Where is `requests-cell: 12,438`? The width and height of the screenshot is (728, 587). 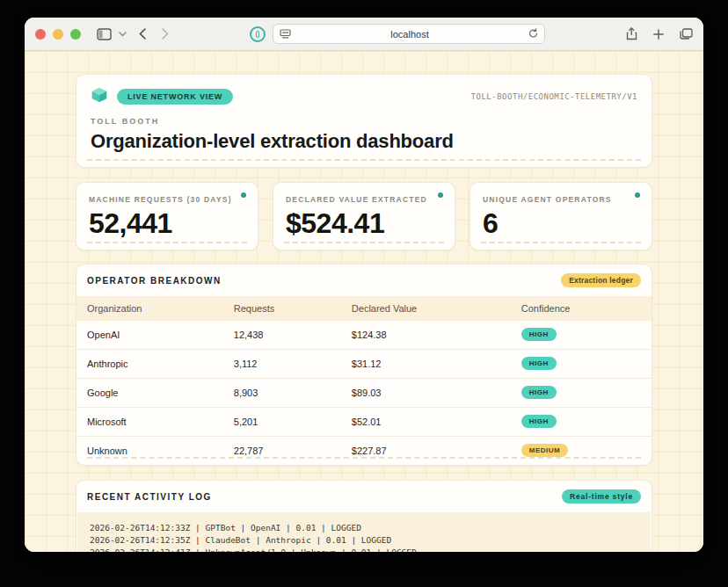 requests-cell: 12,438 is located at coordinates (282, 336).